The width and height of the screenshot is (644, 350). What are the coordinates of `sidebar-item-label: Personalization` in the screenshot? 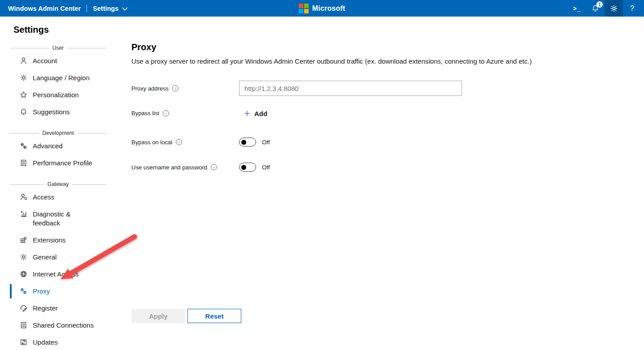 It's located at (56, 95).